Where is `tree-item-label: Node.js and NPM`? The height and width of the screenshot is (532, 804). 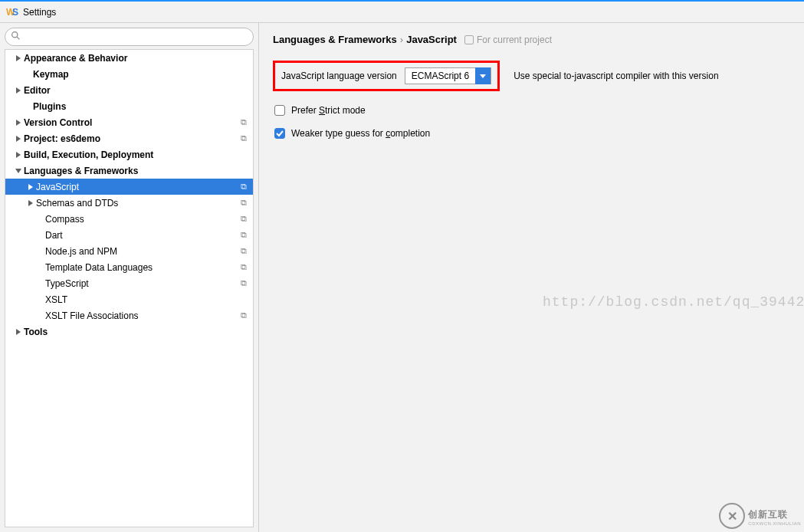
tree-item-label: Node.js and NPM is located at coordinates (143, 251).